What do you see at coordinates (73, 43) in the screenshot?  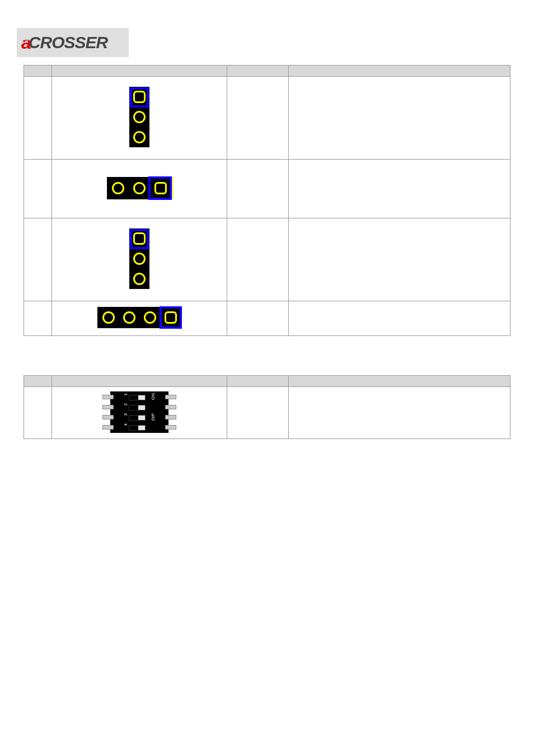 I see `logo: a CROSSER` at bounding box center [73, 43].